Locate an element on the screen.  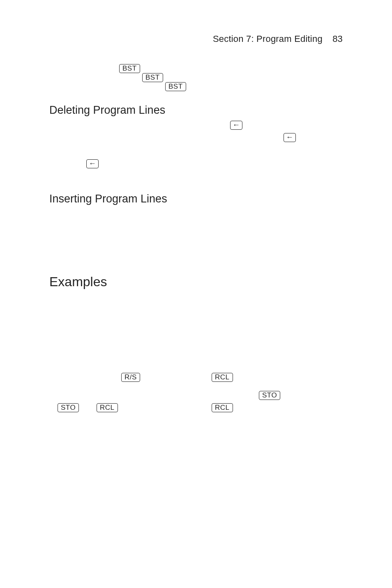
example-key-line-2: STO is located at coordinates (196, 397).